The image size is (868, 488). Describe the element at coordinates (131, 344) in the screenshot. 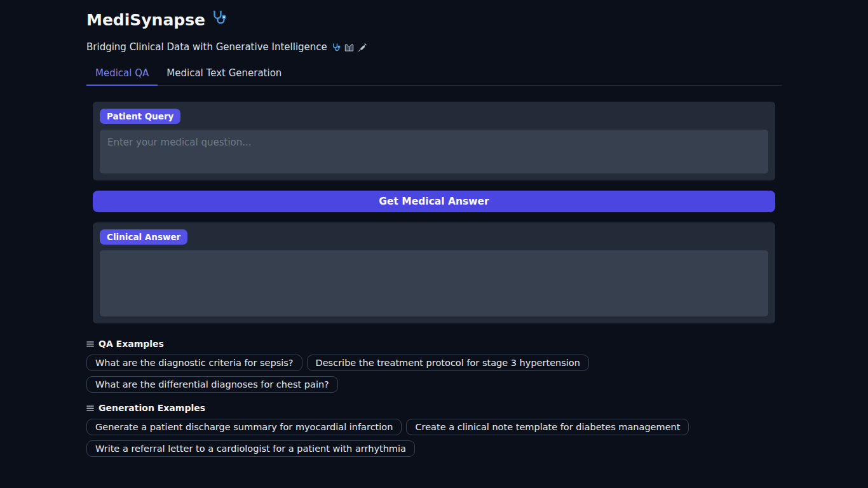

I see `qa-examples-heading-text: QA Examples` at that location.